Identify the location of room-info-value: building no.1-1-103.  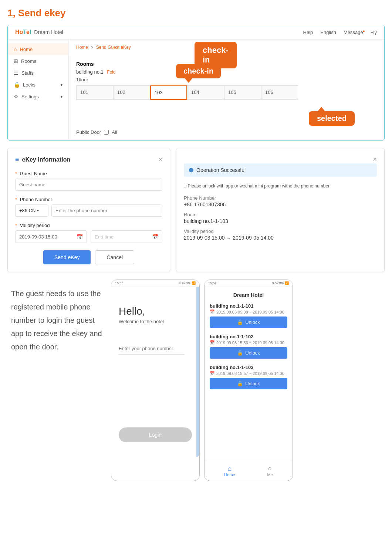
(280, 221).